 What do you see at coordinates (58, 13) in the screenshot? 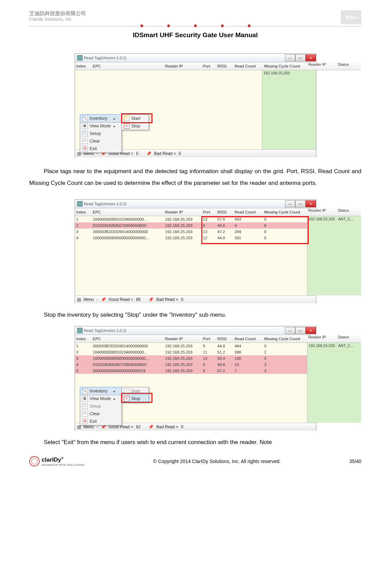
I see `company-name-ch: 艾迪訊科技股份有限公司` at bounding box center [58, 13].